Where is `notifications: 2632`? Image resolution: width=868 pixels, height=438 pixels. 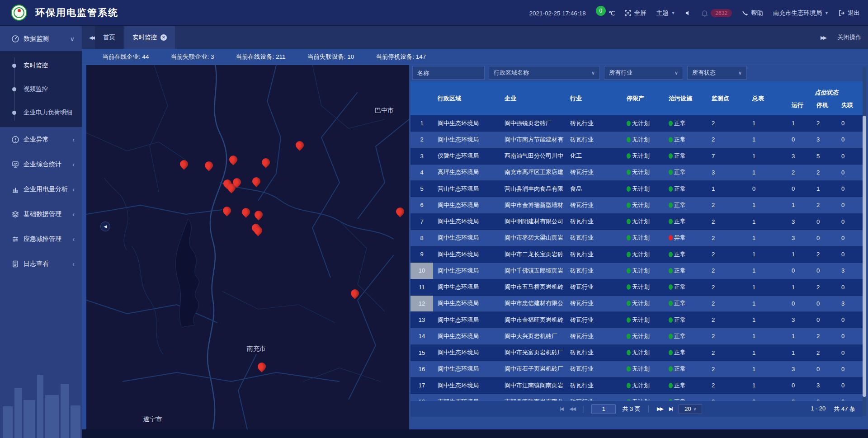 notifications: 2632 is located at coordinates (717, 13).